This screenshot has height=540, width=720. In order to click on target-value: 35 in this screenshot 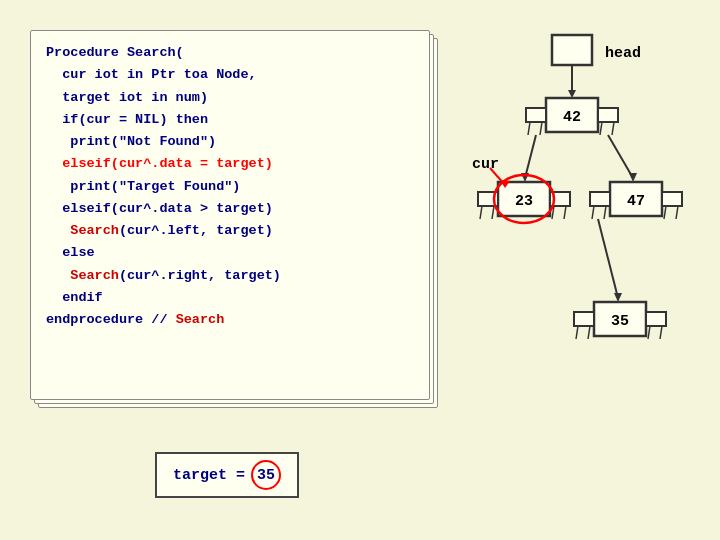, I will do `click(266, 475)`.